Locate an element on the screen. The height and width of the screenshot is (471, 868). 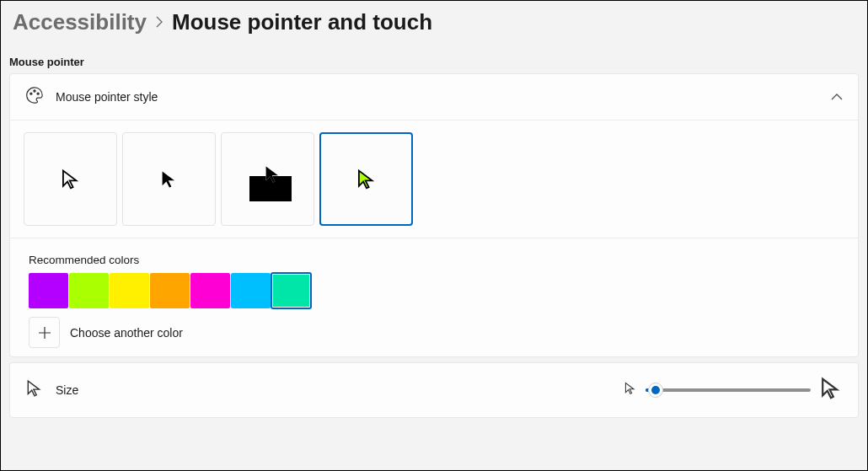
pointer-style-white is located at coordinates (71, 179).